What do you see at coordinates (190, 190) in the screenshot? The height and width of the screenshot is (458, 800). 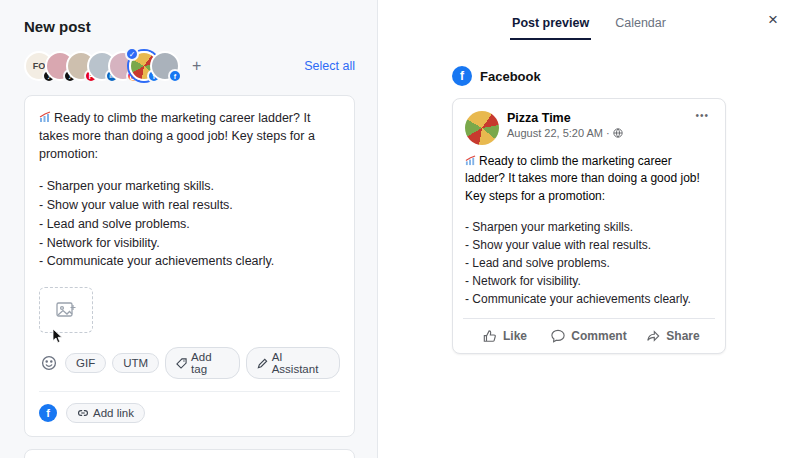 I see `composer-text: Ready to climb the marketing career ladd…` at bounding box center [190, 190].